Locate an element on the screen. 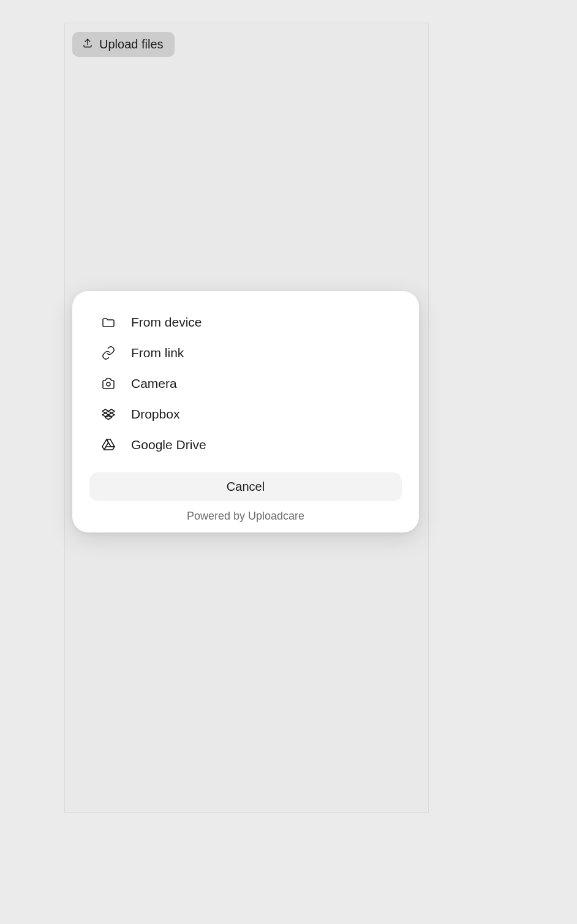 The image size is (577, 924). source-list: From device From link Camera is located at coordinates (246, 384).